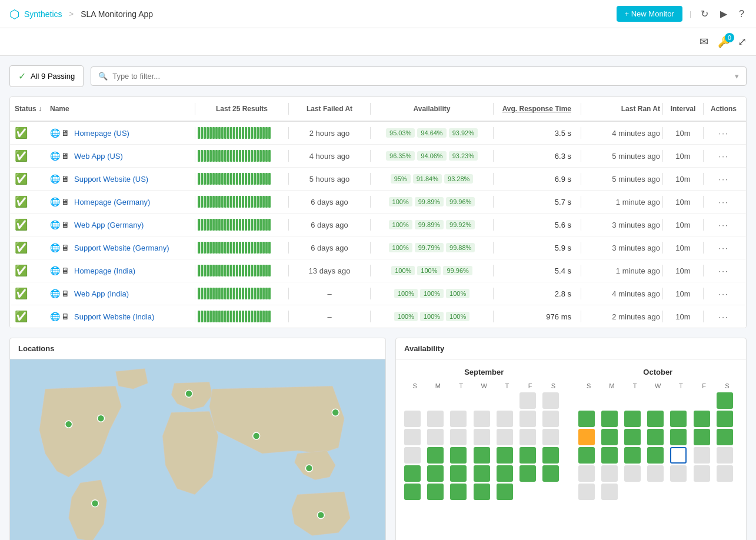 Image resolution: width=756 pixels, height=540 pixels. I want to click on table-row: ✅ 🌐 🖥 Web App (Germany) 6 days ago 100%9…, so click(378, 225).